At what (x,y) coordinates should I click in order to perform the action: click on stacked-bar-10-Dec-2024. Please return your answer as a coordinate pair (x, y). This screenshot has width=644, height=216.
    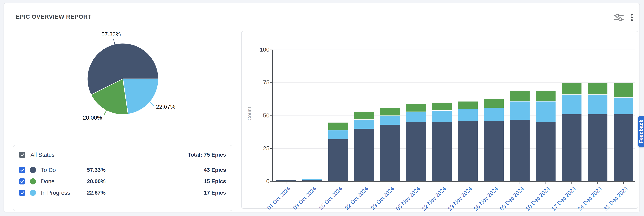
    Looking at the image, I should click on (546, 136).